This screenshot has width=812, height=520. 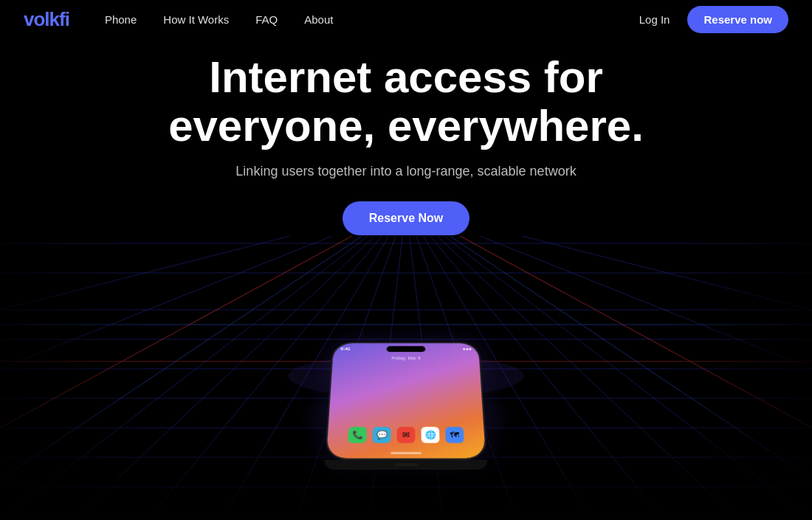 I want to click on login-button: Log In, so click(x=655, y=19).